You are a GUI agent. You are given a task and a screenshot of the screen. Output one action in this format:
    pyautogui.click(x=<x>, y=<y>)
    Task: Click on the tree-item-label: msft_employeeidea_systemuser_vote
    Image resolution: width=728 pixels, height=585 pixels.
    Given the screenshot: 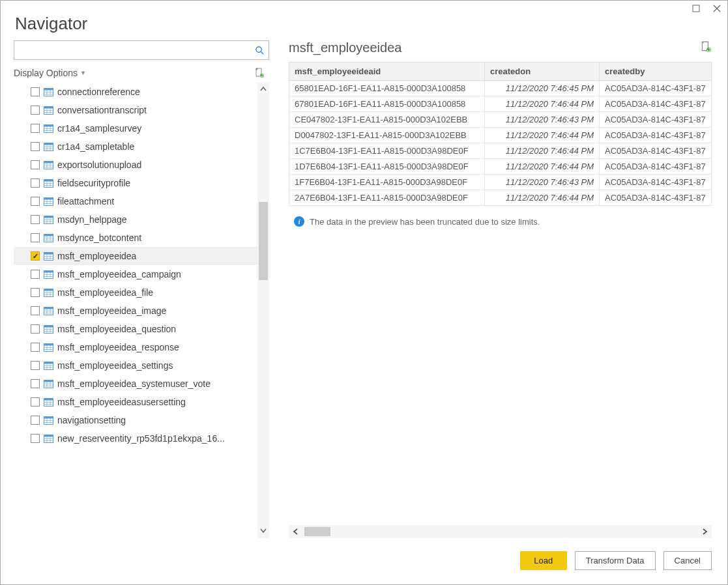 What is the action you would take?
    pyautogui.click(x=134, y=384)
    